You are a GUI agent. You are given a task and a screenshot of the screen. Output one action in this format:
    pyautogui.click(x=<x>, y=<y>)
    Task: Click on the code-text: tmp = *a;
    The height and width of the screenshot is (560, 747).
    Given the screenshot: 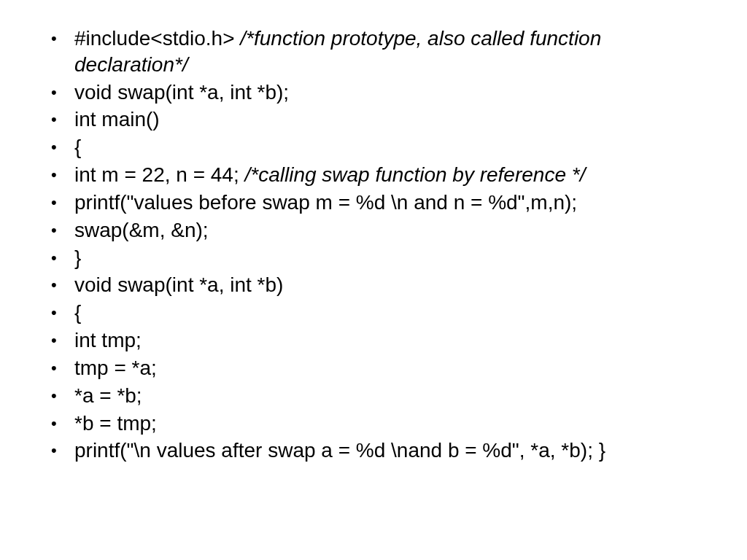 What is the action you would take?
    pyautogui.click(x=115, y=368)
    